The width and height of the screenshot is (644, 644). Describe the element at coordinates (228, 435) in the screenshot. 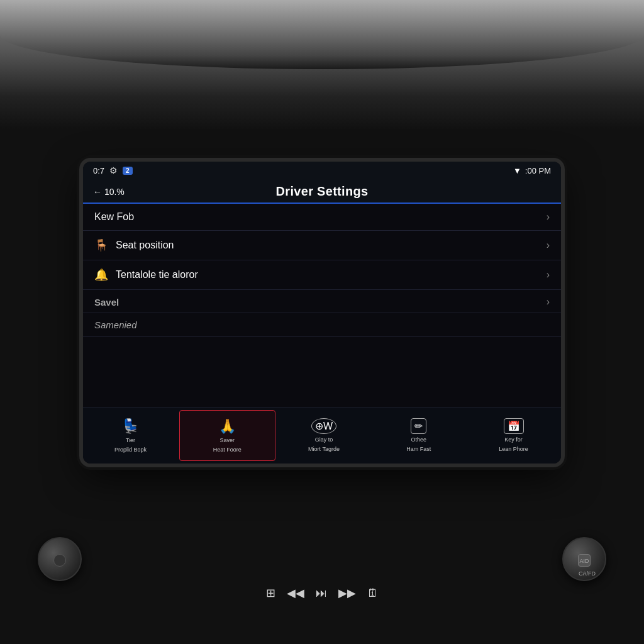

I see `tab-saver: 🙏 Saver Heat Foore` at that location.